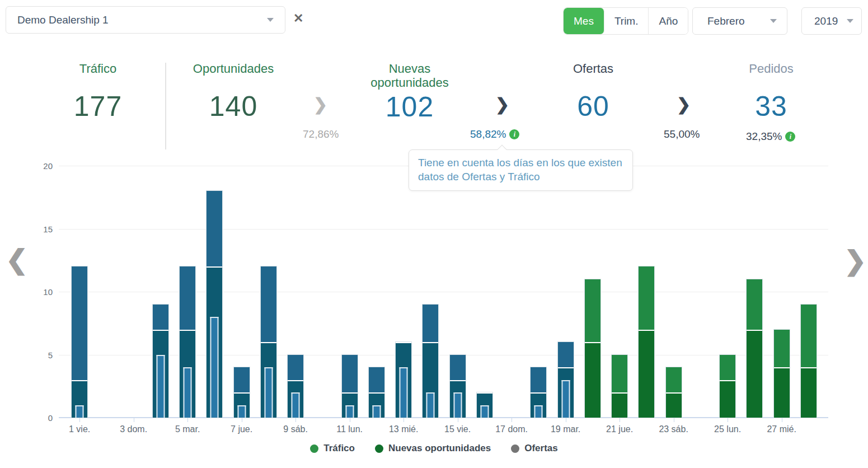 This screenshot has height=468, width=868. What do you see at coordinates (233, 68) in the screenshot?
I see `stage-label: Oportunidades` at bounding box center [233, 68].